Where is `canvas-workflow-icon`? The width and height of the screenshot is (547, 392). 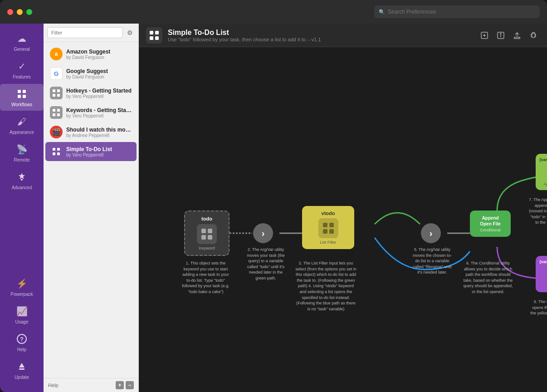 canvas-workflow-icon is located at coordinates (154, 35).